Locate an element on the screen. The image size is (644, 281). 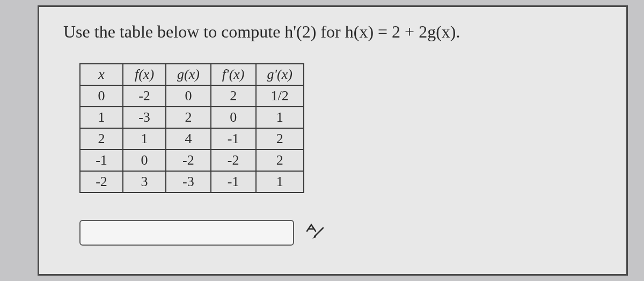
table-header-row: x f(x) g(x) f'(x) g'(x) is located at coordinates (192, 75).